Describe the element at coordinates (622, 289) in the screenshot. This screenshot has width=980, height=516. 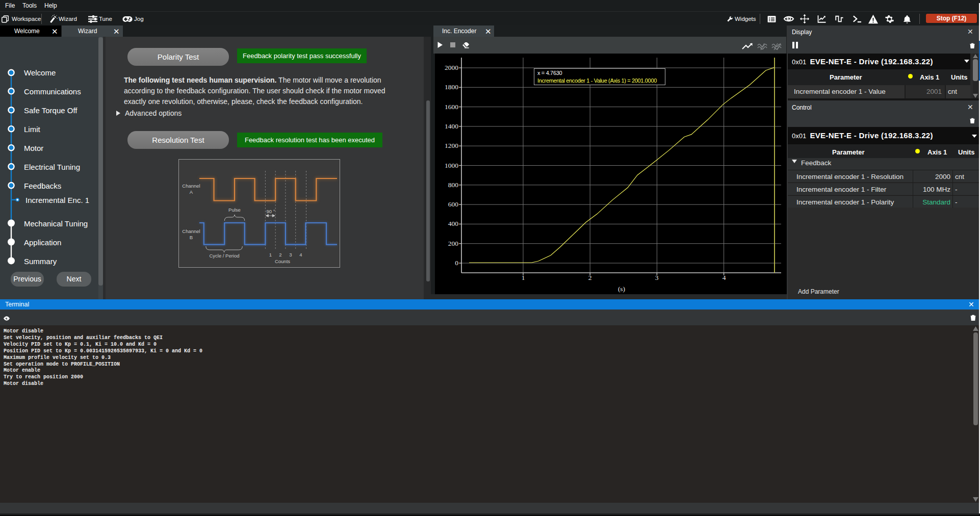
I see `svg-text: (s)` at that location.